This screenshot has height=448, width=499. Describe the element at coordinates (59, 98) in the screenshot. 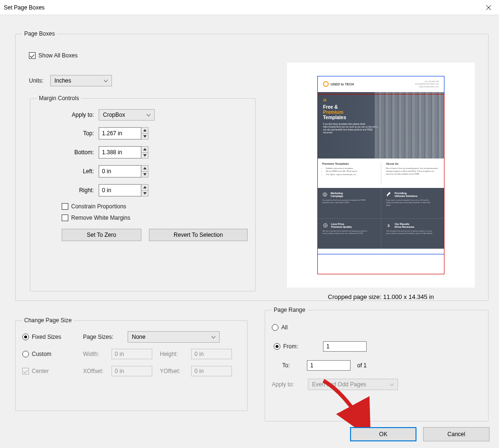

I see `legend-margin-controls: Margin Controls` at that location.